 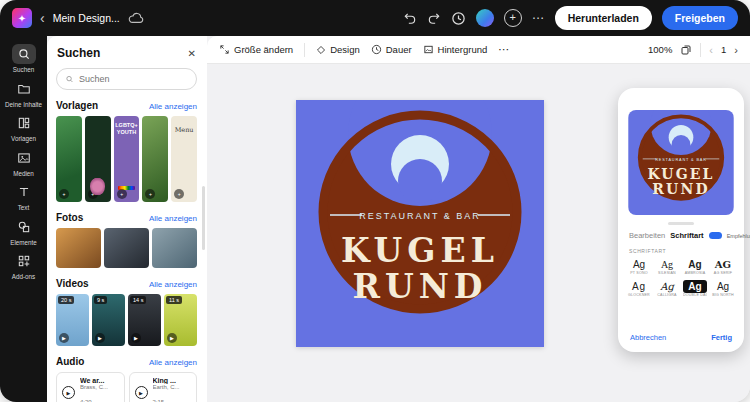 I want to click on font-option: Ag Calligra, so click(x=667, y=288).